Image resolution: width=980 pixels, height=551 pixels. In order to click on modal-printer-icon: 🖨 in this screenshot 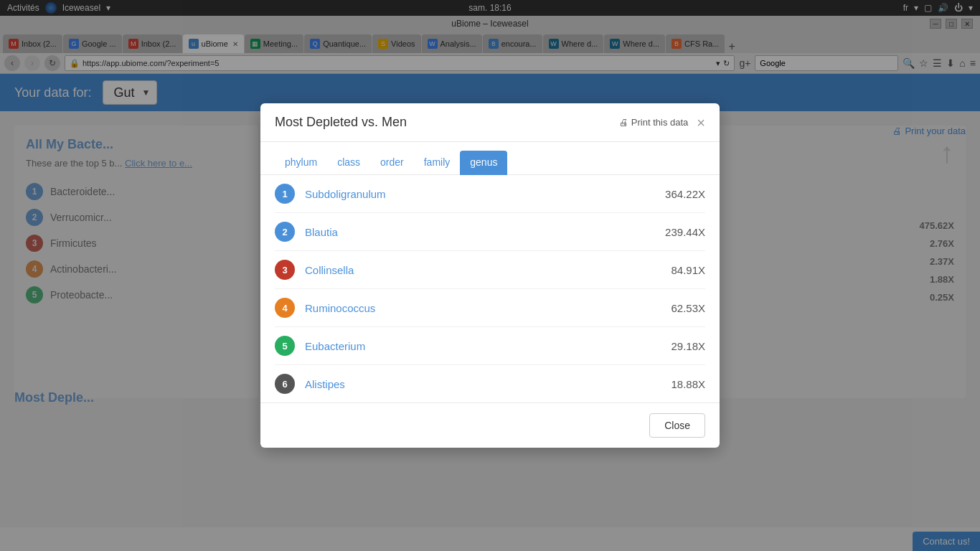, I will do `click(624, 122)`.